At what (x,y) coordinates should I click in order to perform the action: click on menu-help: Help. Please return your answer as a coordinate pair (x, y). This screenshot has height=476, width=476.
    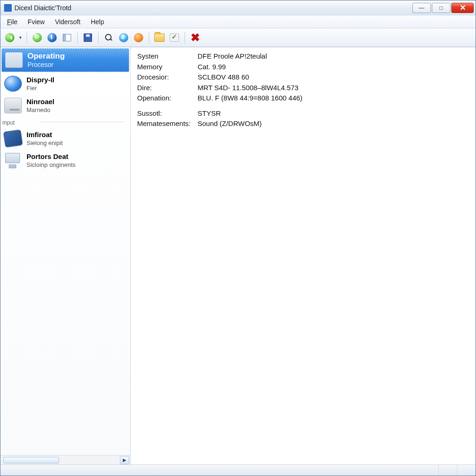
    Looking at the image, I should click on (98, 22).